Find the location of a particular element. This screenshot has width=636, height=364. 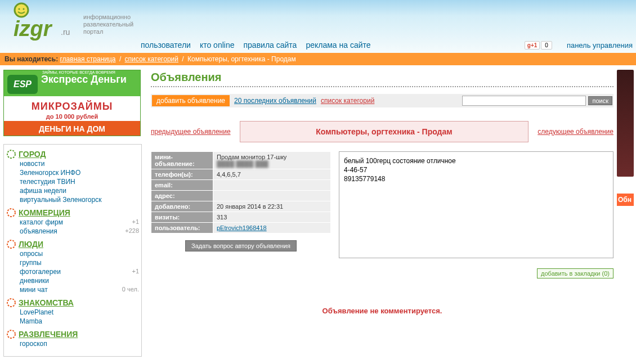

breadcrumb-current: Компьютеры, оргтехника - Продам is located at coordinates (242, 59).